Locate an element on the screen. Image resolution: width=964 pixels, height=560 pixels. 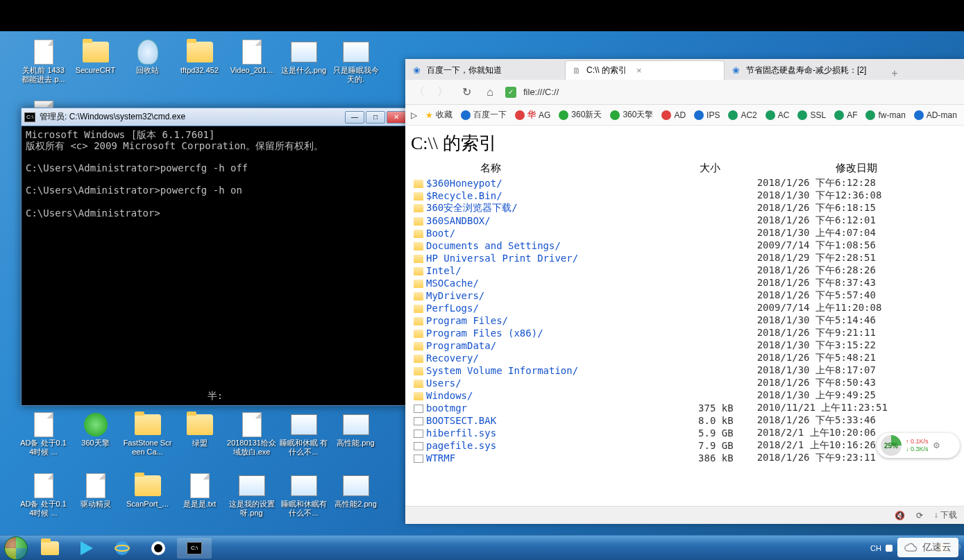
directory-link: $360Honeypot/ is located at coordinates (464, 183).